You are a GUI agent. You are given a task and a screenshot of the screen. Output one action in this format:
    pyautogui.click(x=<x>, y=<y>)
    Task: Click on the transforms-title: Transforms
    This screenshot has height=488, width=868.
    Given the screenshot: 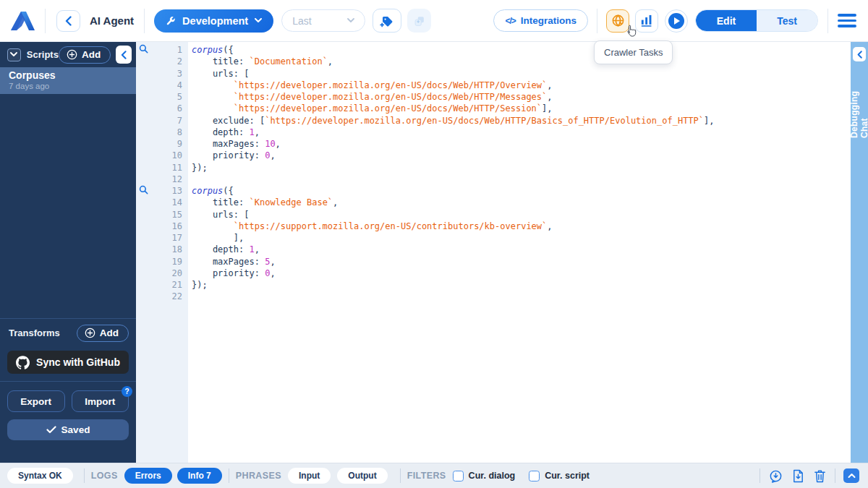 What is the action you would take?
    pyautogui.click(x=35, y=333)
    